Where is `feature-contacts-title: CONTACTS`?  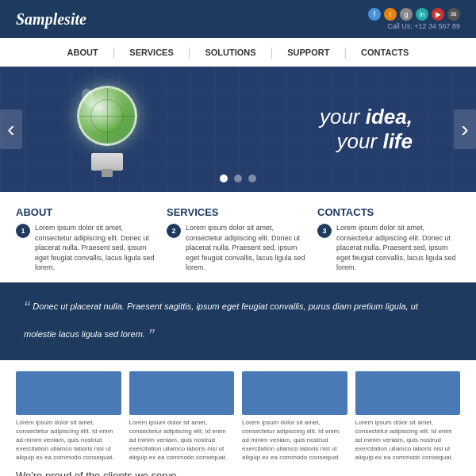
feature-contacts-title: CONTACTS is located at coordinates (389, 213).